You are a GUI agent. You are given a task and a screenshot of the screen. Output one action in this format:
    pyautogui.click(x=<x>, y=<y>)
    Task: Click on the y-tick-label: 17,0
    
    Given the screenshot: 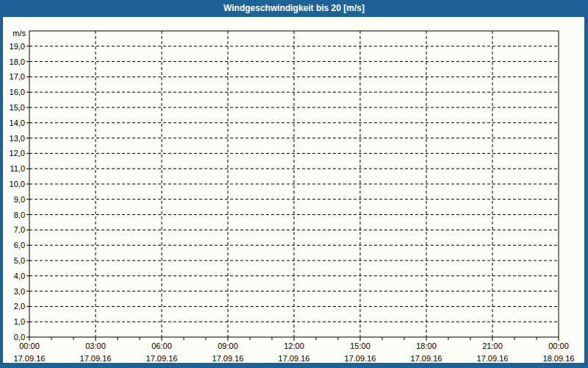 What is the action you would take?
    pyautogui.click(x=18, y=77)
    